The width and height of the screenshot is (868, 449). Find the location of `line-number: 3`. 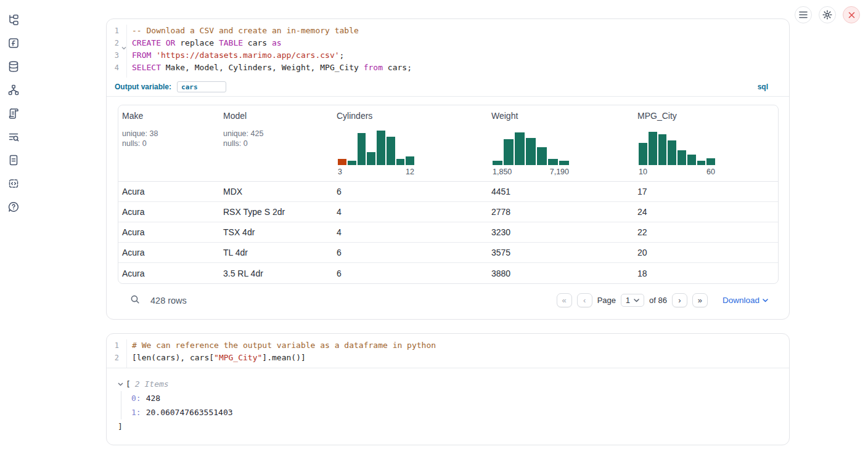

line-number: 3 is located at coordinates (117, 55).